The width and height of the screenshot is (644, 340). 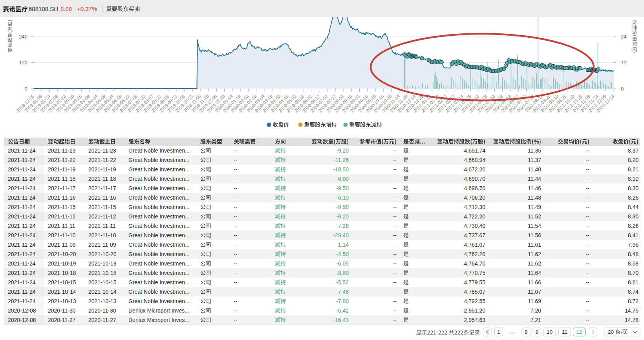 What do you see at coordinates (342, 207) in the screenshot?
I see `svg-text: -9.90` at bounding box center [342, 207].